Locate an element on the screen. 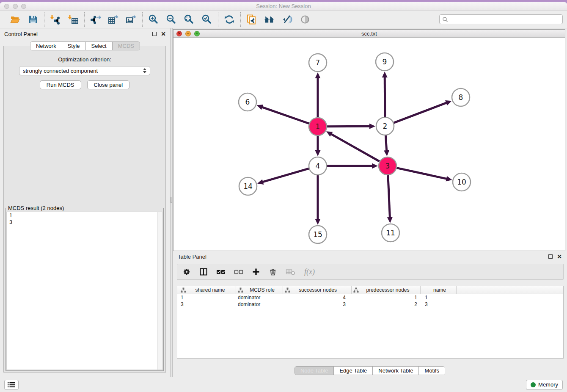 The width and height of the screenshot is (567, 392). tab-network: Network is located at coordinates (46, 46).